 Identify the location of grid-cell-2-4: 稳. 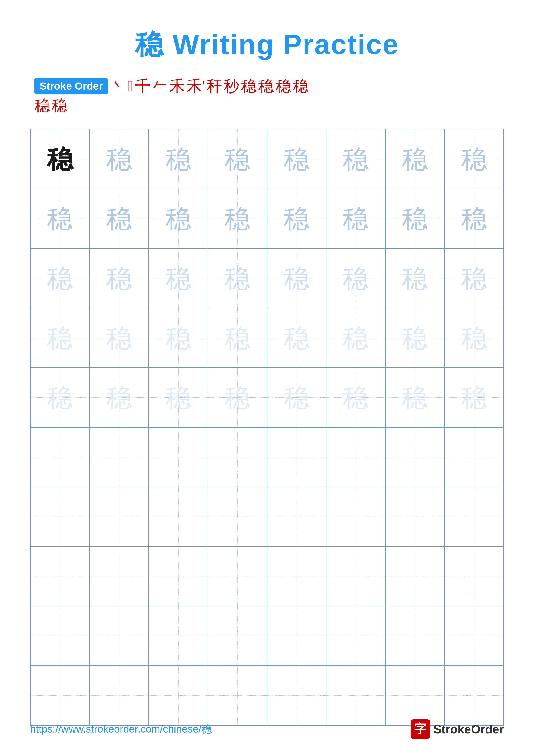
(238, 219).